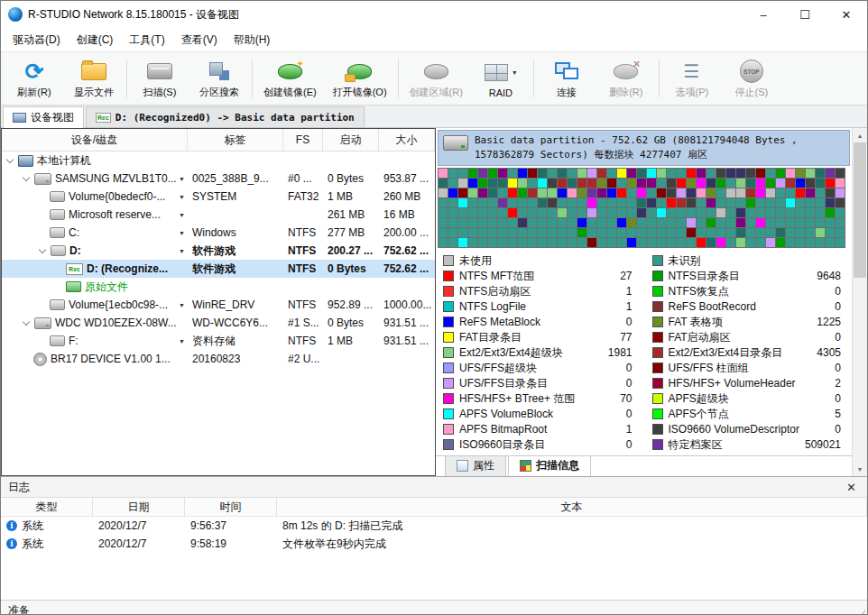 The height and width of the screenshot is (615, 868). I want to click on tree-row-1: SAMSUNG MZVLB1T0...▼0025_388B_9...#0 ...…, so click(218, 179).